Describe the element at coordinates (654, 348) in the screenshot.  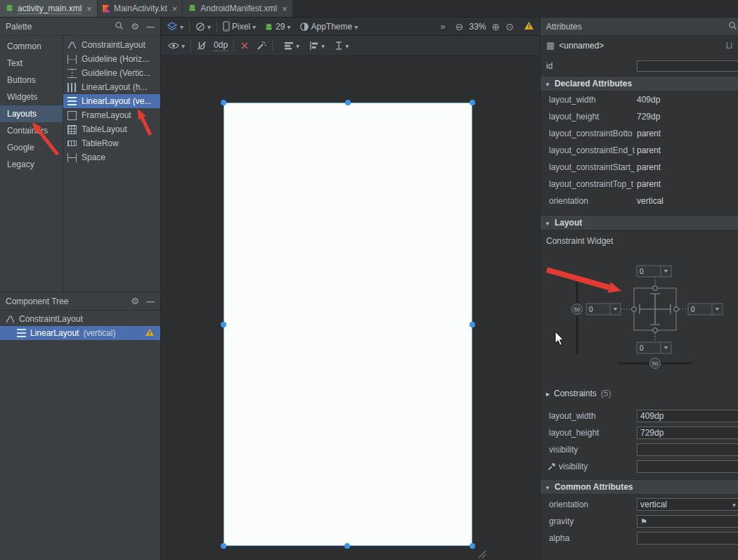
I see `margin-bottom-combo: 0` at that location.